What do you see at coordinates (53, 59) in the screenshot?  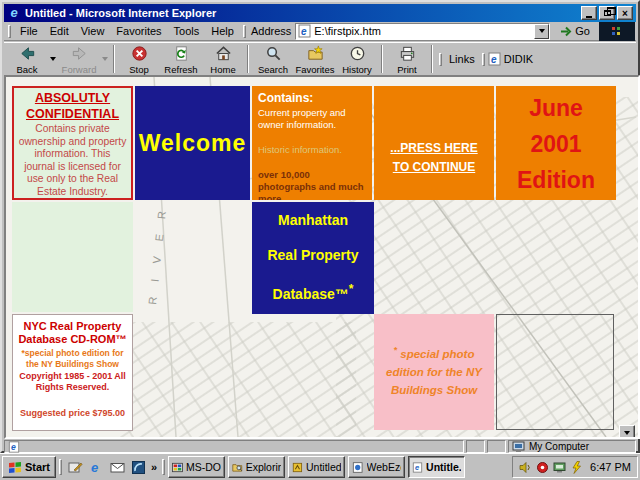 I see `back-dropdown-button` at bounding box center [53, 59].